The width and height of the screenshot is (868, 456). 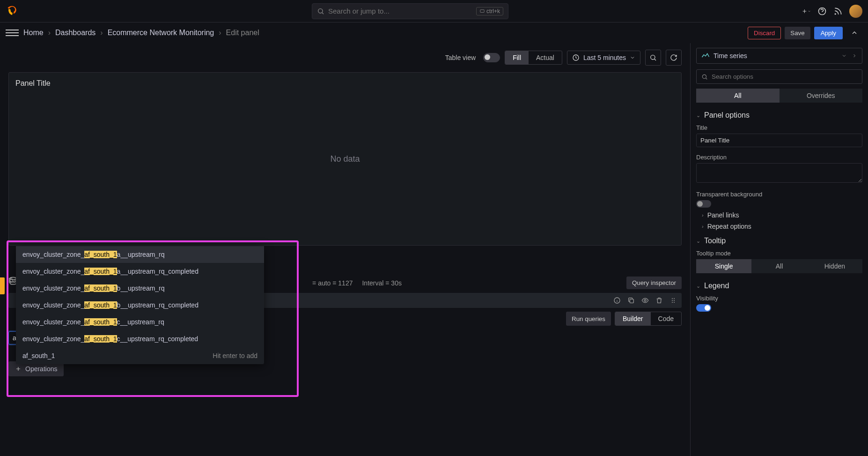 What do you see at coordinates (779, 194) in the screenshot?
I see `transparent-label: Transparent background` at bounding box center [779, 194].